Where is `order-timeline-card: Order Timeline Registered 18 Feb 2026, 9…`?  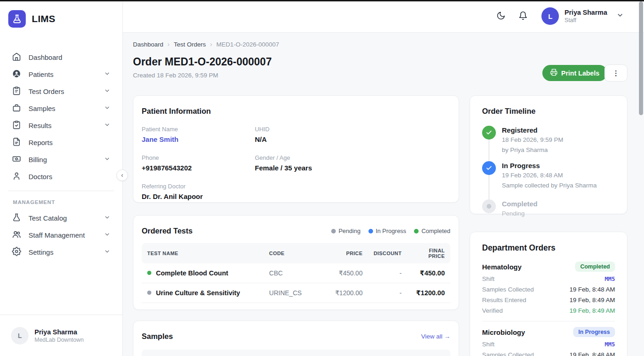
order-timeline-card: Order Timeline Registered 18 Feb 2026, 9… is located at coordinates (548, 155).